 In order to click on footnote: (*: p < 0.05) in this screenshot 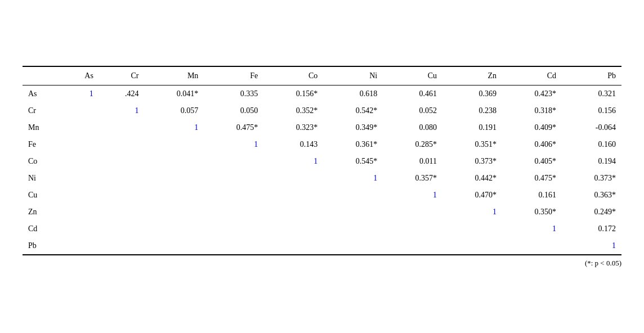, I will do `click(322, 262)`.